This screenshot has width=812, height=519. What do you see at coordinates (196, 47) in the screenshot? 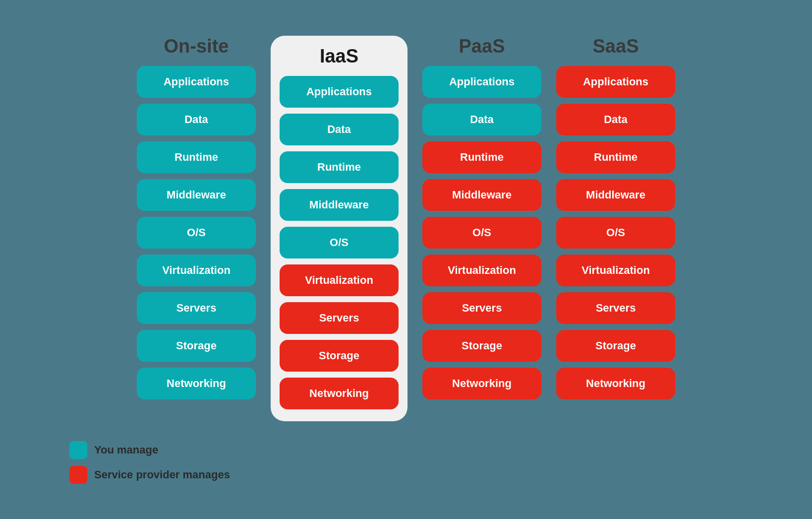
I see `column-header-onsite: On-site` at bounding box center [196, 47].